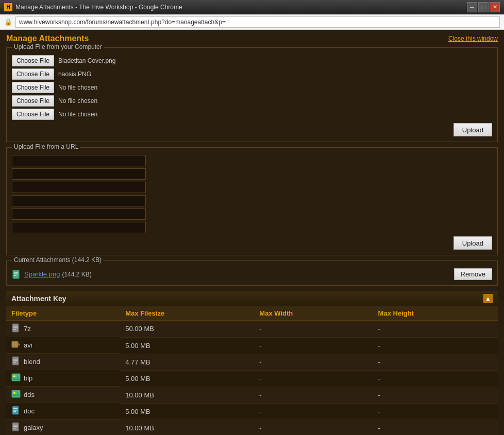 This screenshot has width=504, height=435. Describe the element at coordinates (29, 411) in the screenshot. I see `filetype-name: doc` at that location.